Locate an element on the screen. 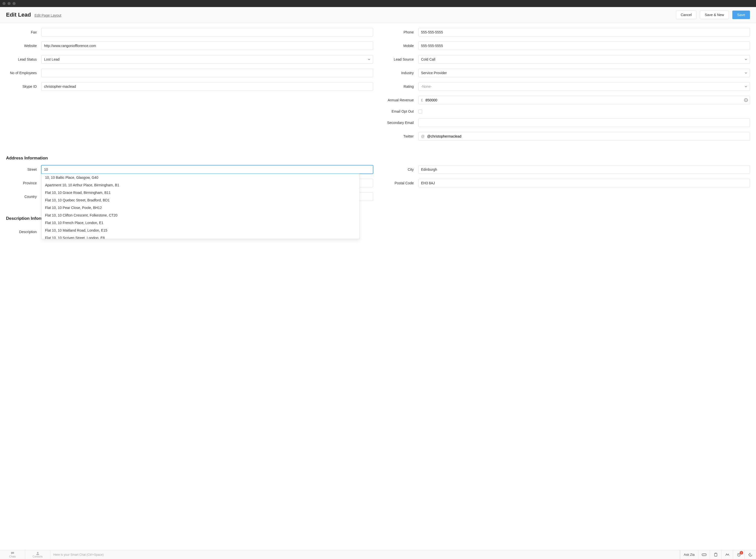  history-icon is located at coordinates (750, 555).